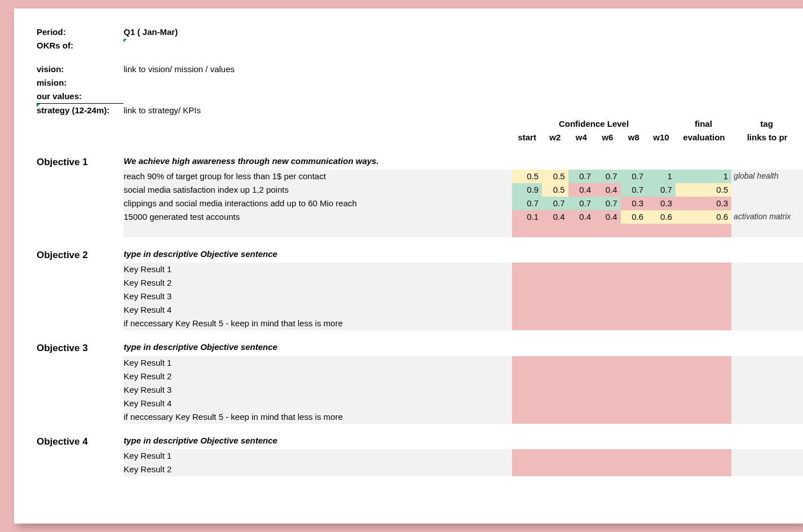  What do you see at coordinates (420, 203) in the screenshot?
I see `row-obj1-kr3: clippings and social media interactions …` at bounding box center [420, 203].